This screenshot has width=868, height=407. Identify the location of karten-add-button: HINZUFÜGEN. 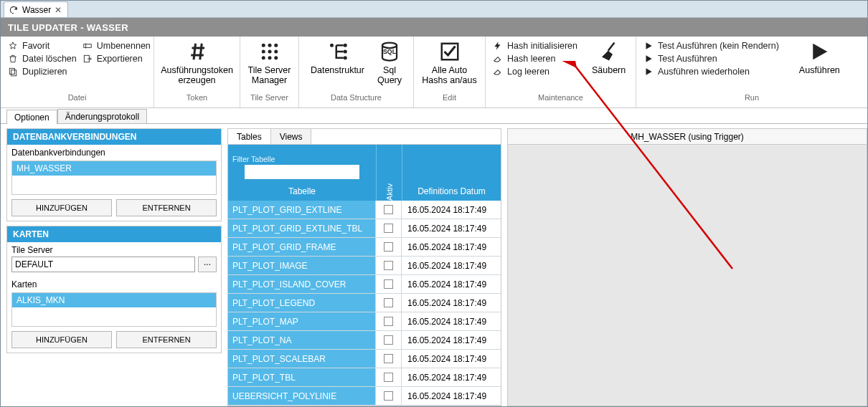
(62, 340).